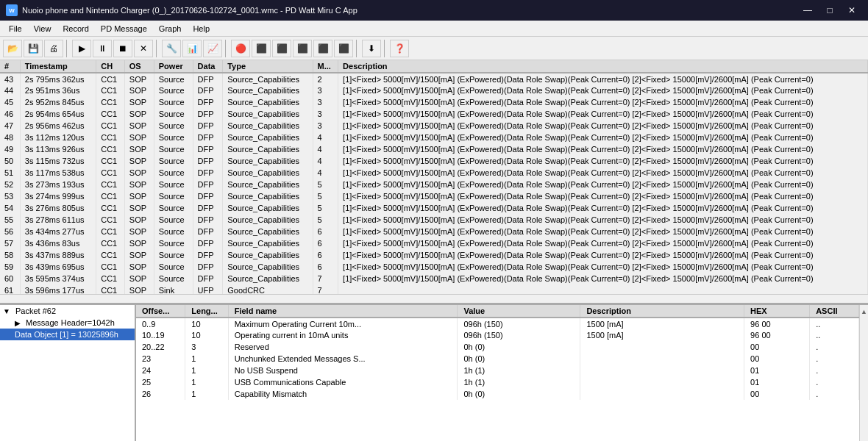  I want to click on tree-toggle-msg: ▶, so click(18, 323).